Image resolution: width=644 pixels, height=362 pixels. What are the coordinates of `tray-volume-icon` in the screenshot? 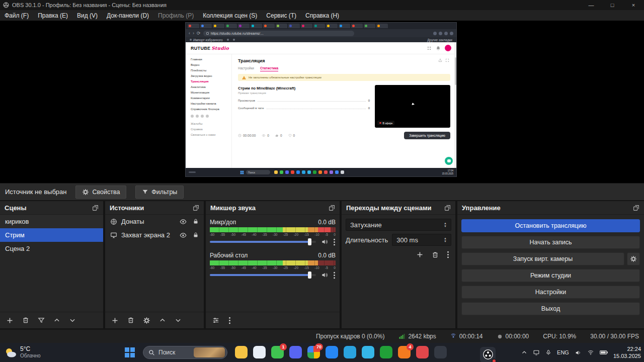 It's located at (578, 353).